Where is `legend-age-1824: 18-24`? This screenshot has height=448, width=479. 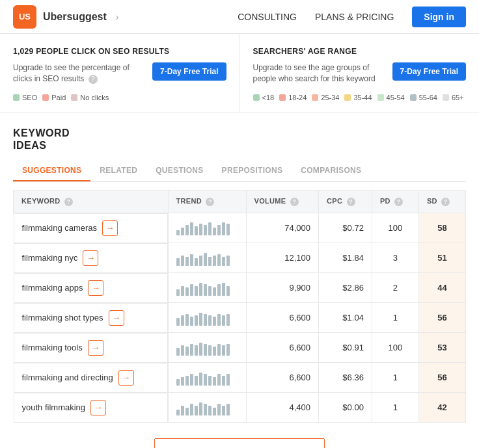
legend-age-1824: 18-24 is located at coordinates (293, 98).